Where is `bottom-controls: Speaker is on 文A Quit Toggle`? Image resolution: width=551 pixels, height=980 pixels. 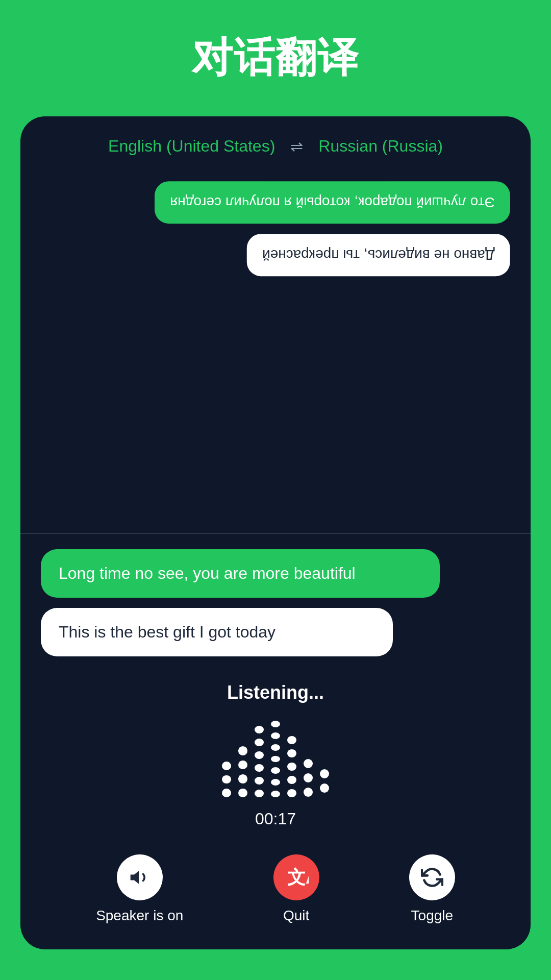
bottom-controls: Speaker is on 文A Quit Toggle is located at coordinates (276, 896).